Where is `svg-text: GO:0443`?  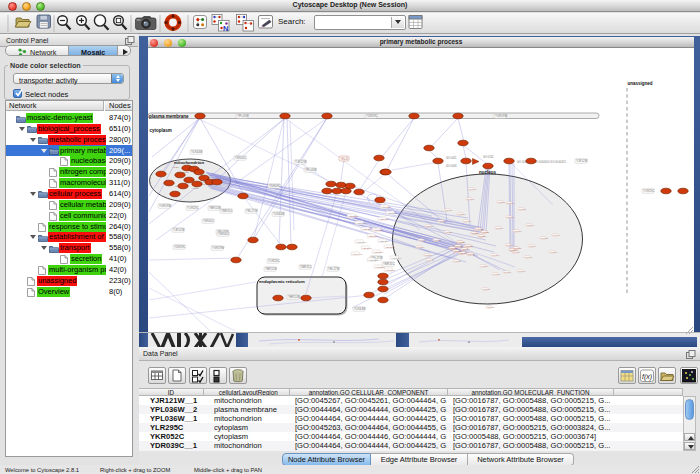
svg-text: GO:0443 is located at coordinates (452, 166).